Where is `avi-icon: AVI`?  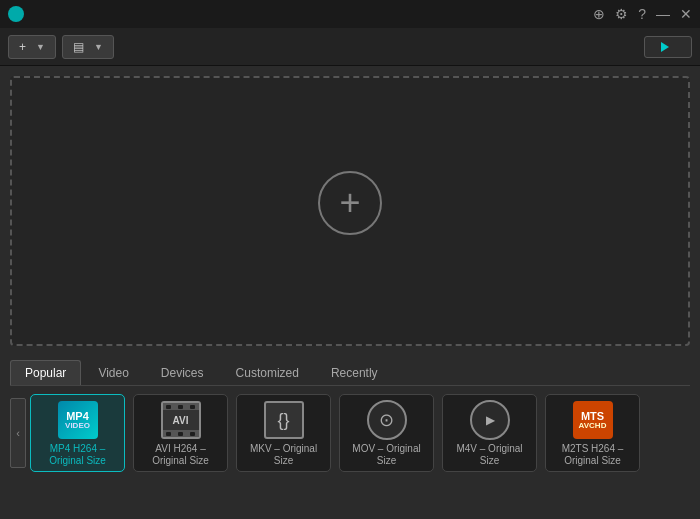
avi-icon: AVI is located at coordinates (181, 420).